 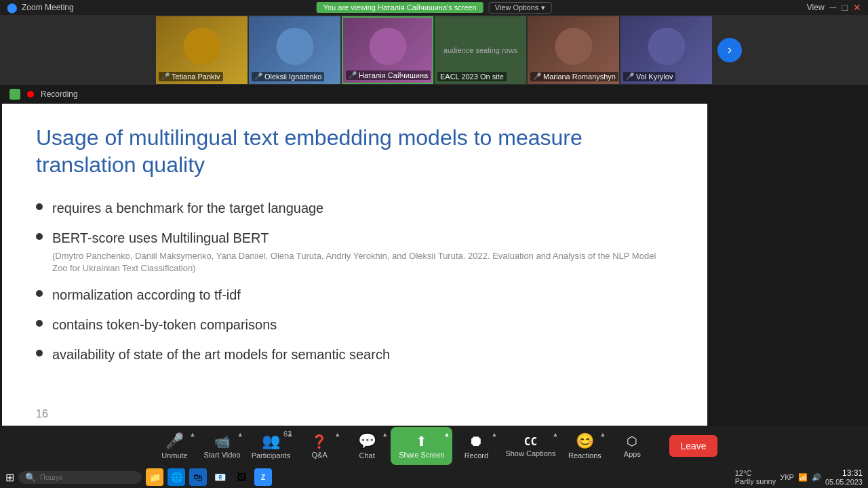 What do you see at coordinates (9, 477) in the screenshot?
I see `start-button: ⊞` at bounding box center [9, 477].